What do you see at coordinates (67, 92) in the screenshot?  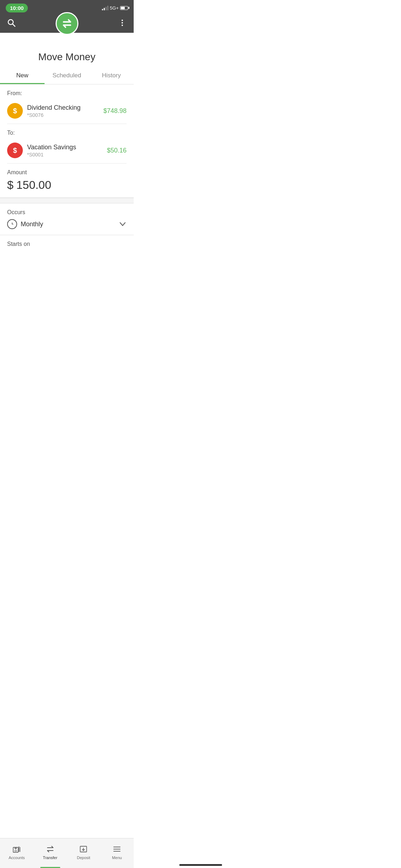 I see `from-label: From:` at bounding box center [67, 92].